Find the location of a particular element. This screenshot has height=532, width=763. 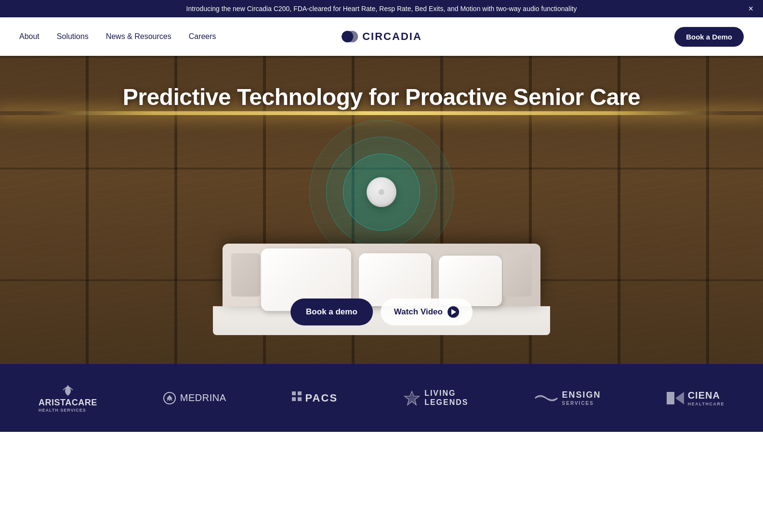

announcement-text: Introducing the new Circadia C200, FDA-c… is located at coordinates (382, 9).